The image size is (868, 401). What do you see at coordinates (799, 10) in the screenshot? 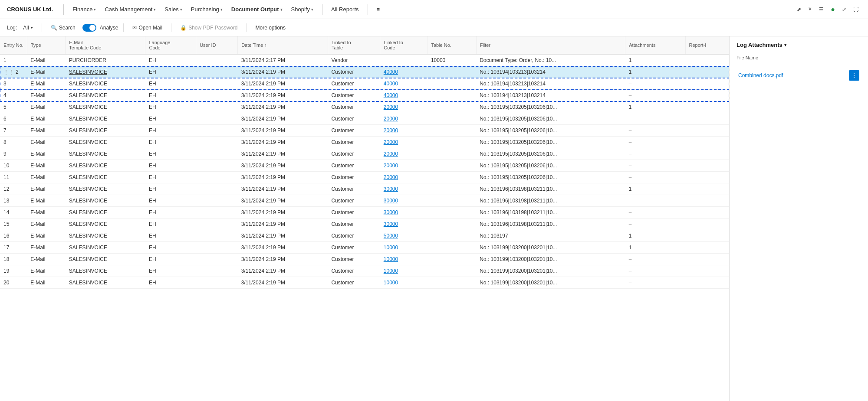
I see `share-icon: ⬈` at bounding box center [799, 10].